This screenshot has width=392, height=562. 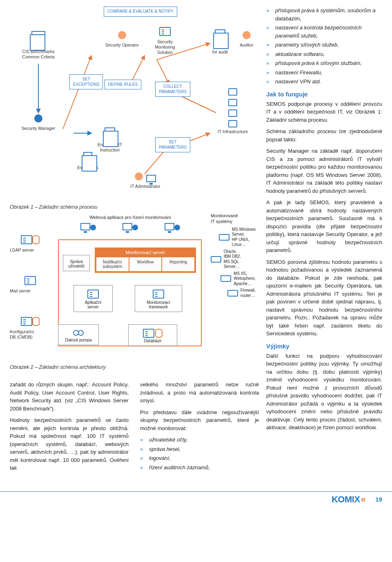 I want to click on article-paragraph: A pak je tady SEMOS, který pravidelně a …, so click(x=324, y=226).